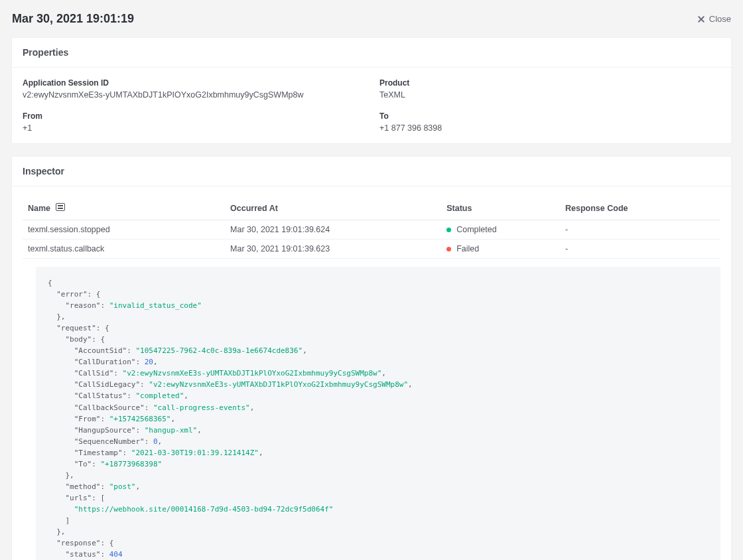 The height and width of the screenshot is (560, 743). Describe the element at coordinates (193, 116) in the screenshot. I see `property-label: From` at that location.